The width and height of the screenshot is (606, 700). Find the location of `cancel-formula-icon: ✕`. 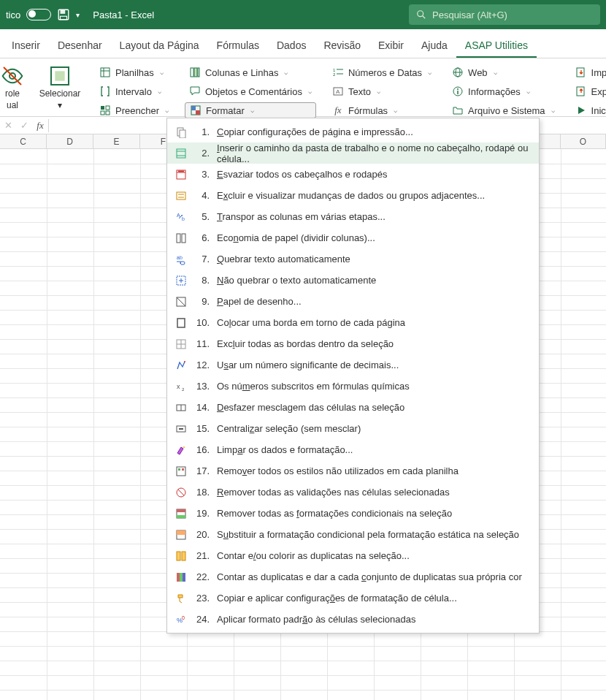

cancel-formula-icon: ✕ is located at coordinates (8, 126).